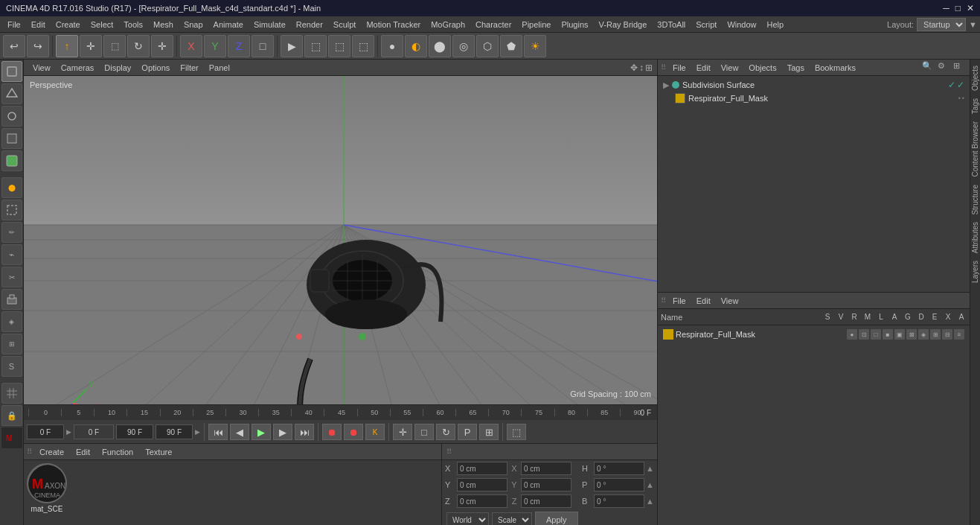 This screenshot has height=525, width=980. What do you see at coordinates (947, 334) in the screenshot?
I see `bot-icon-9: ⊟` at bounding box center [947, 334].